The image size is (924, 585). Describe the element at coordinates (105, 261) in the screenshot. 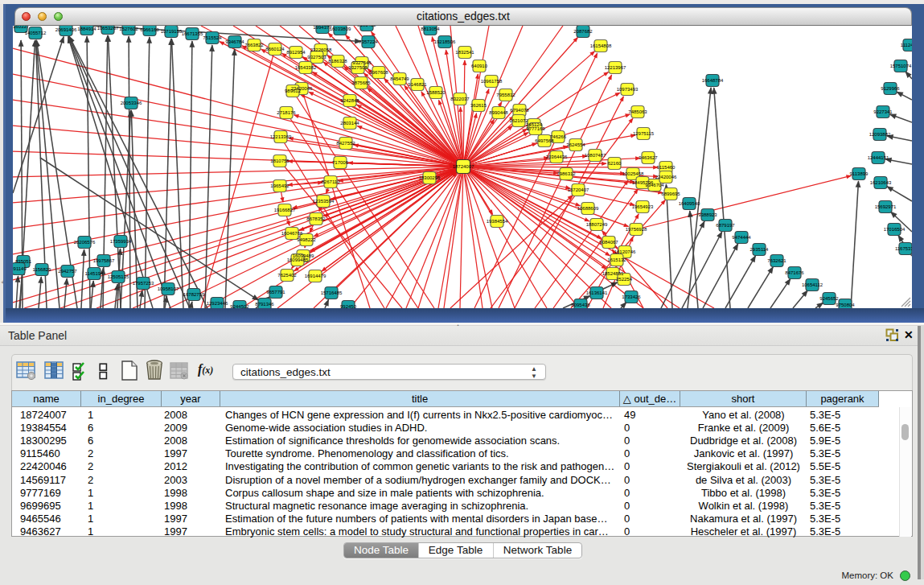

I see `svg-text: 19975867` at that location.